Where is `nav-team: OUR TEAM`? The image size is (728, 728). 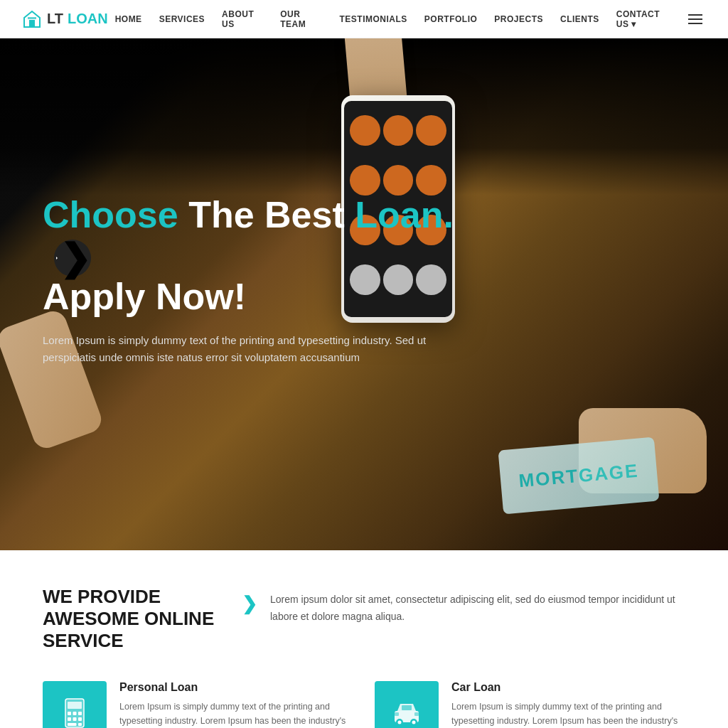 nav-team: OUR TEAM is located at coordinates (301, 19).